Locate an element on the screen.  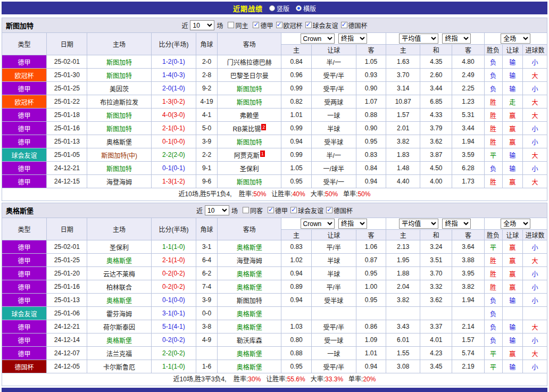
average-odds-selects: 平均值 终指 is located at coordinates (435, 224).